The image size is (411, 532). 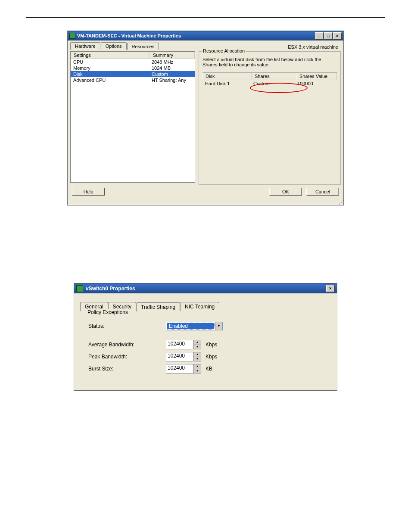 What do you see at coordinates (328, 36) in the screenshot?
I see `maximize-button: □` at bounding box center [328, 36].